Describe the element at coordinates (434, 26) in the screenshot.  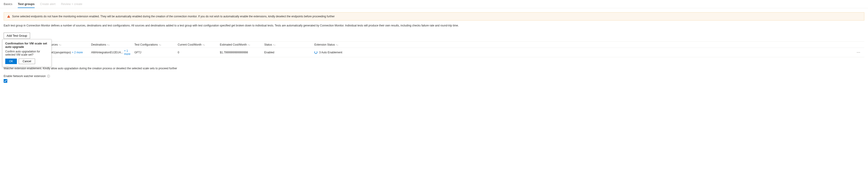
I see `page-description: Each test group in Connection Monitor de…` at that location.